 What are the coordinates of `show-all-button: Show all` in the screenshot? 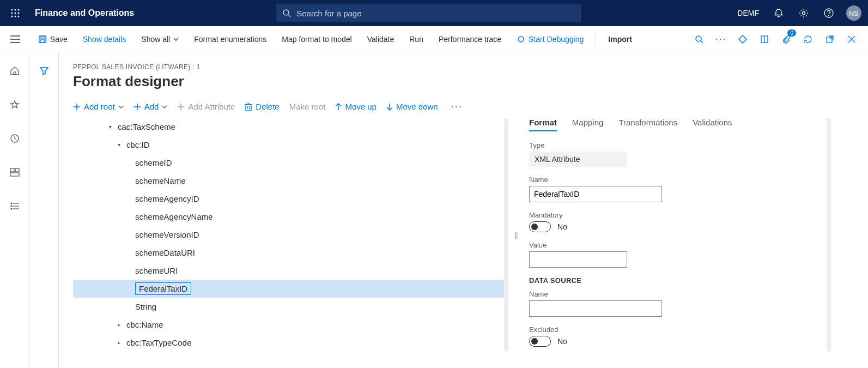 It's located at (160, 39).